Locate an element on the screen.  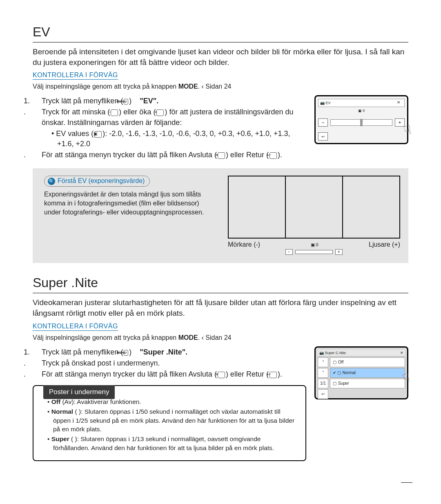
nav-up-button: ˄ is located at coordinates (323, 362).